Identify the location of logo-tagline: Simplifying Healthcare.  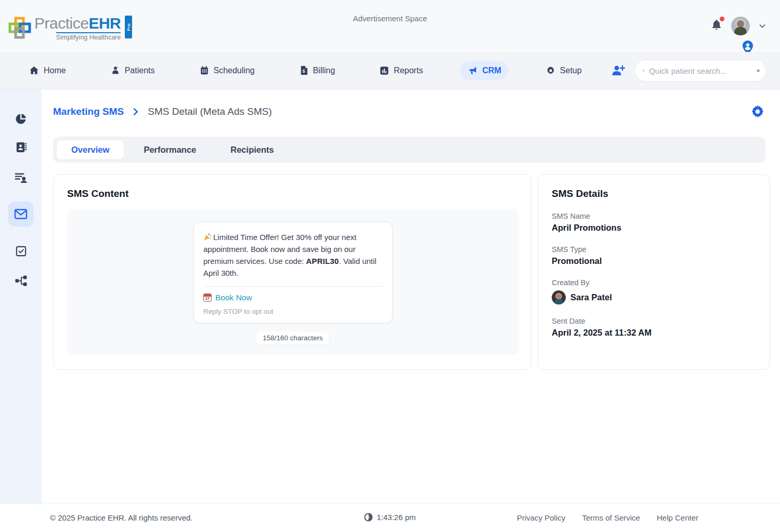
(88, 36).